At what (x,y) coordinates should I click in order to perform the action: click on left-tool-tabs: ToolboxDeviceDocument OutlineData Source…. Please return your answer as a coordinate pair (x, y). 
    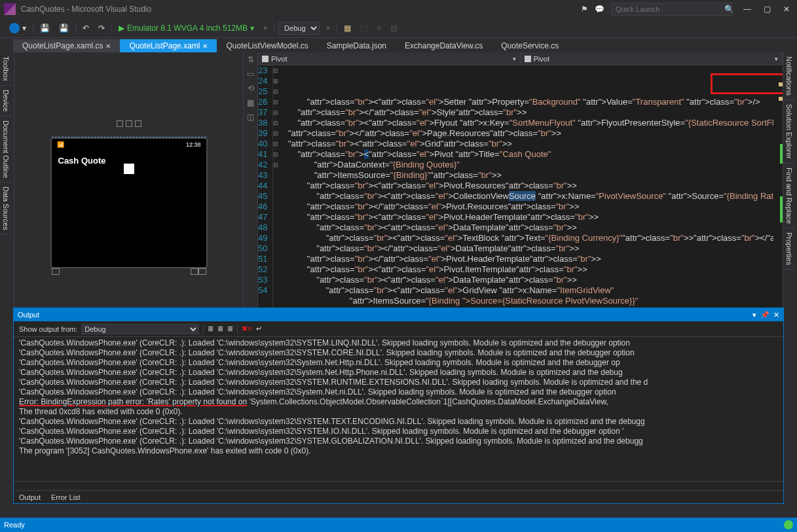
    Looking at the image, I should click on (7, 180).